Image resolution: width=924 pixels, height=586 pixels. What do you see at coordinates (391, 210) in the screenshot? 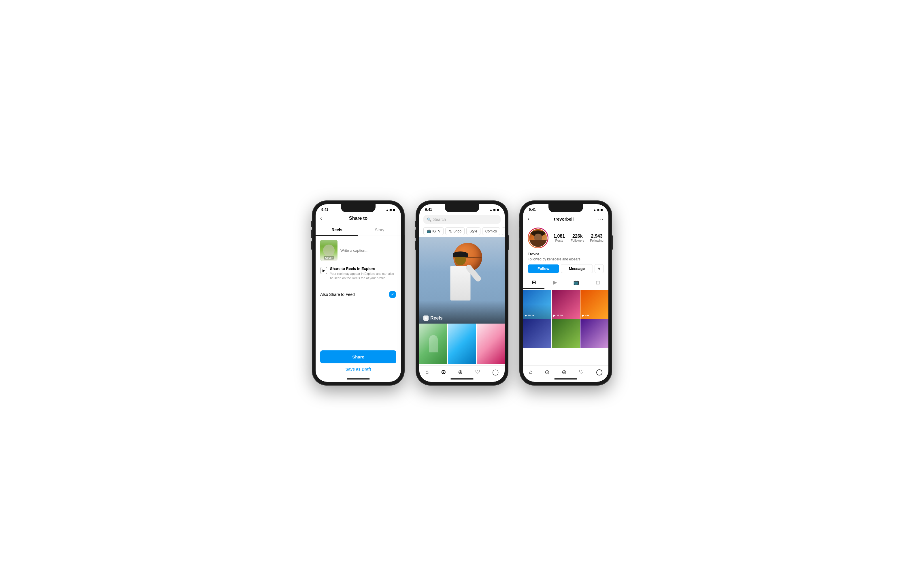
I see `status-icons-1: ▲ ◉ ◼` at bounding box center [391, 210].